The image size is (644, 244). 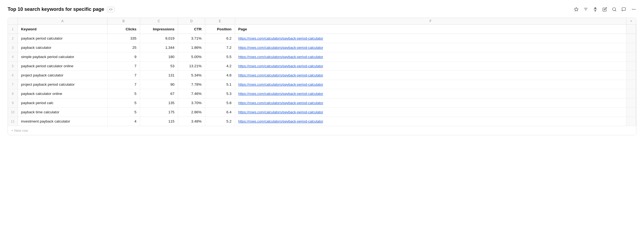 What do you see at coordinates (220, 121) in the screenshot?
I see `cell-position: 5.2` at bounding box center [220, 121].